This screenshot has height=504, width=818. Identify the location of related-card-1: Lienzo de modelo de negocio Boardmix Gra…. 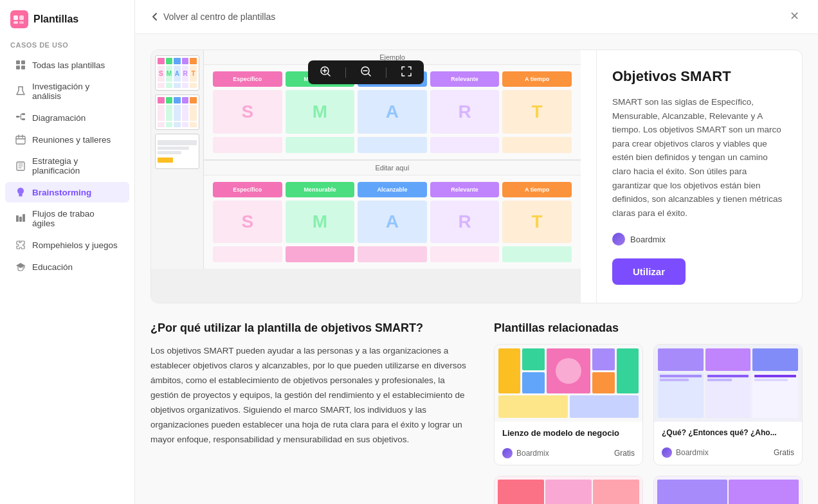
(568, 405).